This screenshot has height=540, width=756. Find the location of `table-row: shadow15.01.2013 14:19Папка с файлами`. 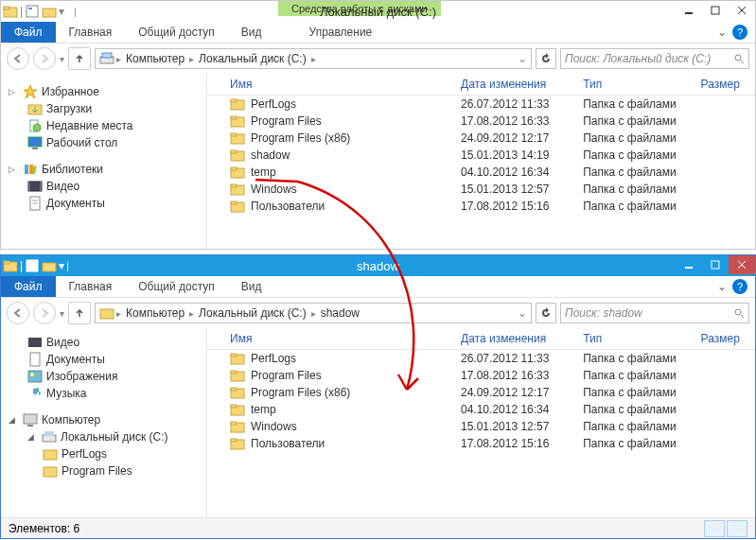

table-row: shadow15.01.2013 14:19Папка с файлами is located at coordinates (481, 155).